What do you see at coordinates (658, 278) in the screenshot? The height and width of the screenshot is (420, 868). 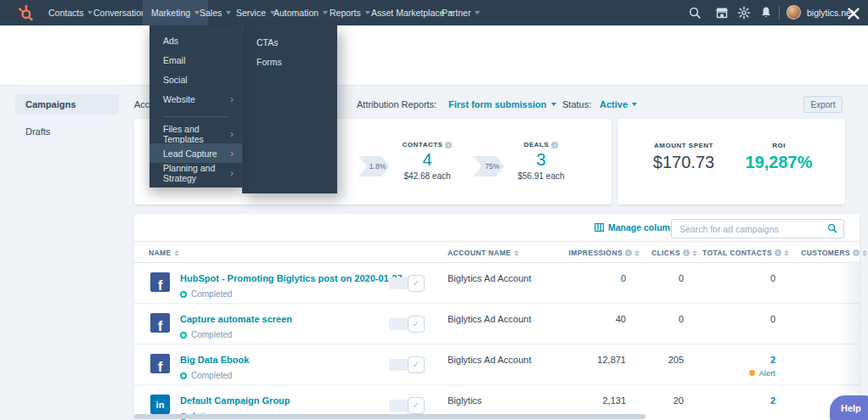 I see `clicks-cell: 0` at bounding box center [658, 278].